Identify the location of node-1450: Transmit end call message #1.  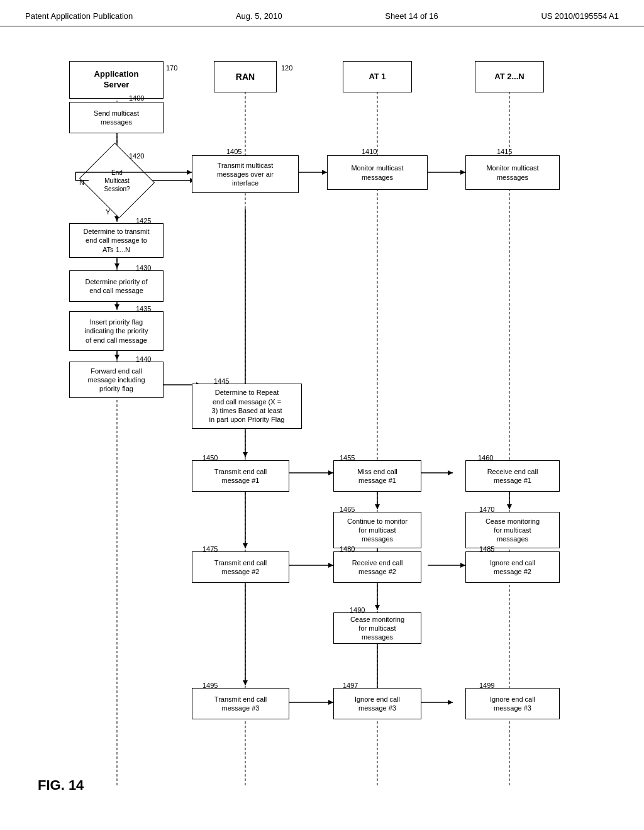
(240, 476).